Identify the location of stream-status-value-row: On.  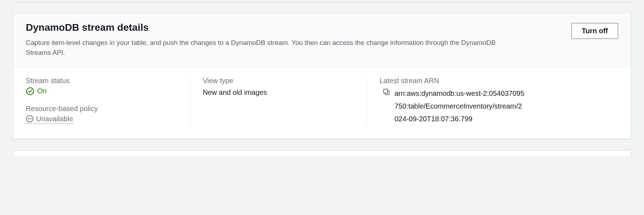
(101, 91).